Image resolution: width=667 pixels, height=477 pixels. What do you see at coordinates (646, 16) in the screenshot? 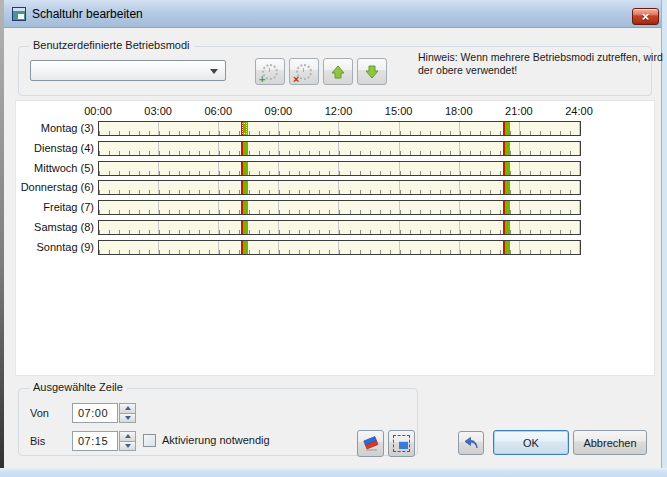
I see `close-button: ×` at bounding box center [646, 16].